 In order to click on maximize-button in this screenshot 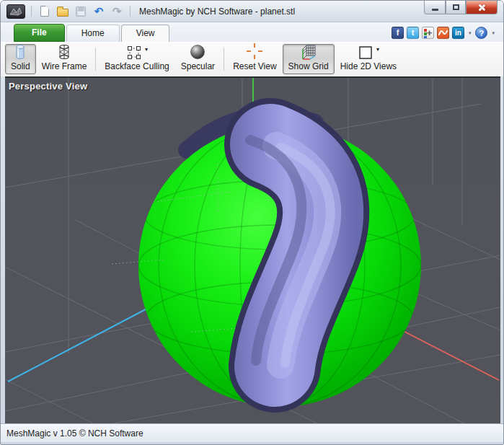, I will do `click(456, 7)`.